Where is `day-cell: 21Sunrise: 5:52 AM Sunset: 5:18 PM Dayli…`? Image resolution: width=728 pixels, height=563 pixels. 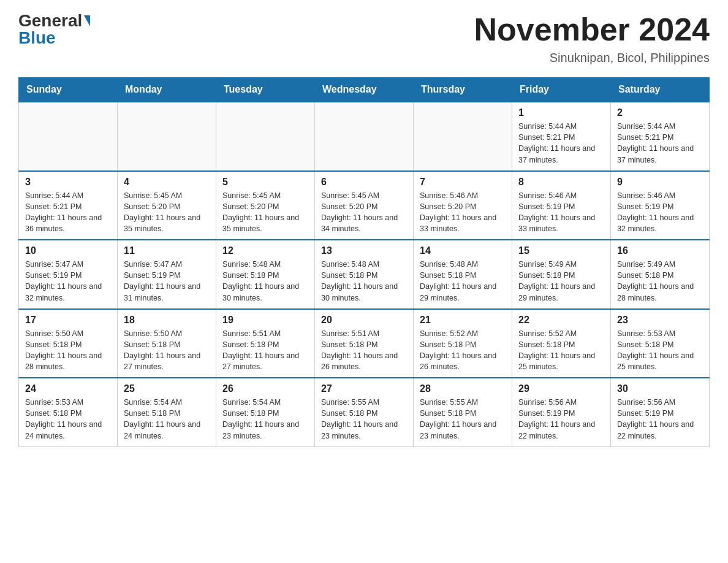 day-cell: 21Sunrise: 5:52 AM Sunset: 5:18 PM Dayli… is located at coordinates (463, 343).